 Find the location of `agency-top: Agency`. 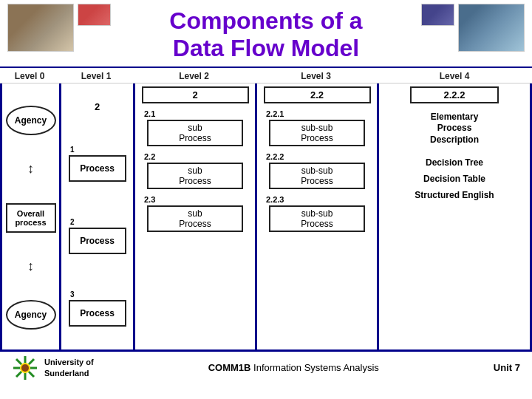

agency-top: Agency is located at coordinates (31, 120).